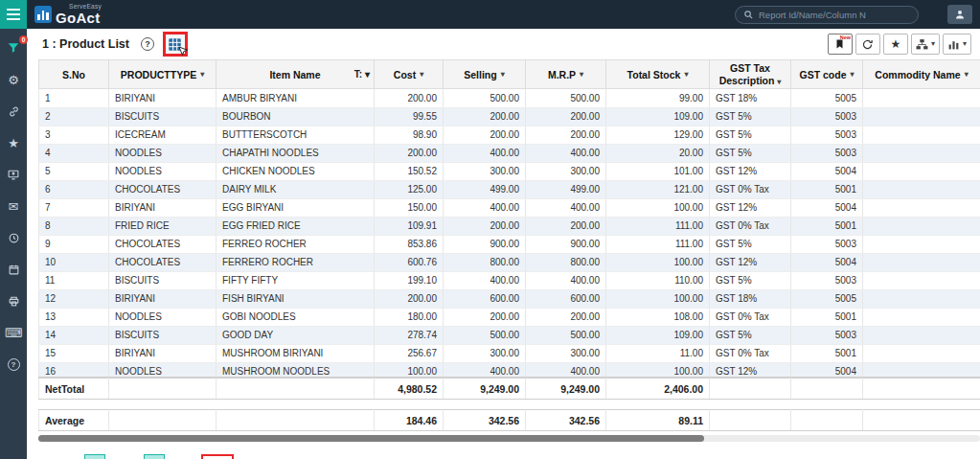 Image resolution: width=980 pixels, height=459 pixels. What do you see at coordinates (409, 316) in the screenshot?
I see `cell-cost: 180.00` at bounding box center [409, 316].